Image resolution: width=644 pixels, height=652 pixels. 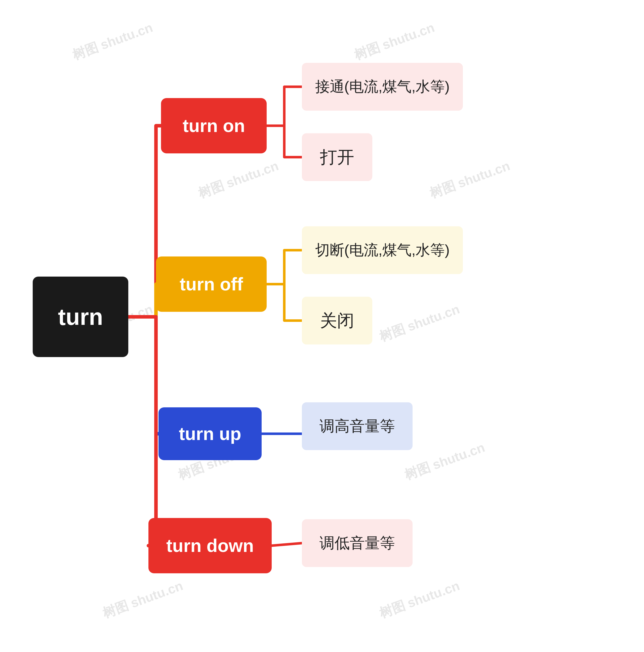 I want to click on on-leaf1-label: 接通(电流,煤气,水等), so click(x=382, y=87).